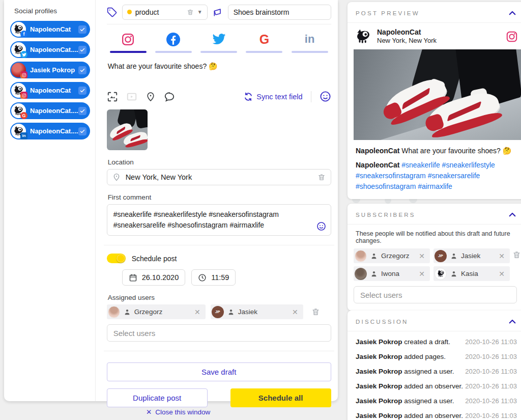  What do you see at coordinates (161, 277) in the screenshot?
I see `date-value: 26.10.2020` at bounding box center [161, 277].